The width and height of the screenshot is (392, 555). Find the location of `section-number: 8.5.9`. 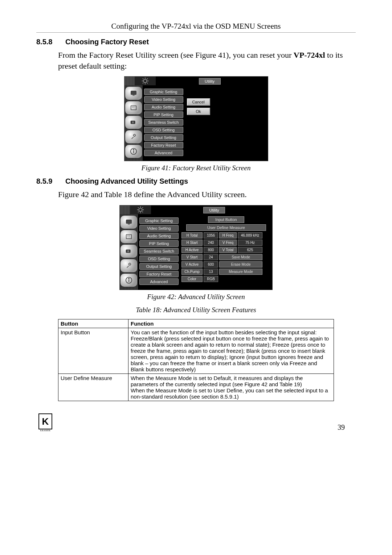

section-number: 8.5.9 is located at coordinates (51, 181).